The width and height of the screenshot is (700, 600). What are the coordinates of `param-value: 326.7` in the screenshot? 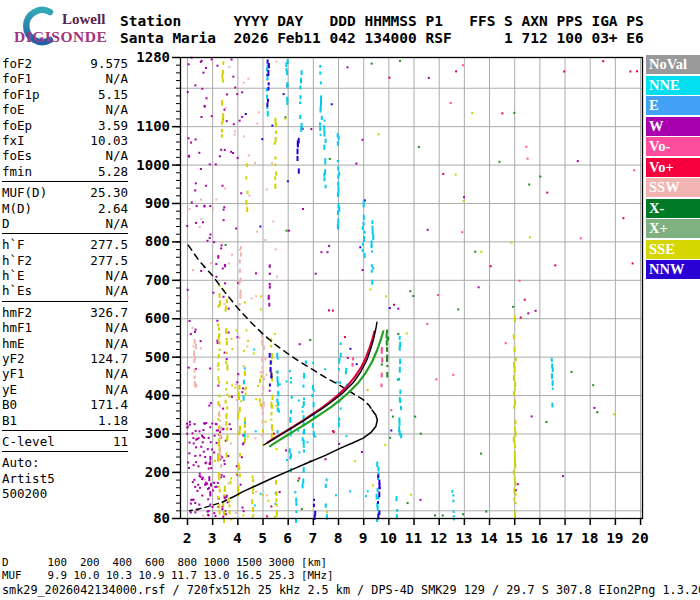 It's located at (109, 312).